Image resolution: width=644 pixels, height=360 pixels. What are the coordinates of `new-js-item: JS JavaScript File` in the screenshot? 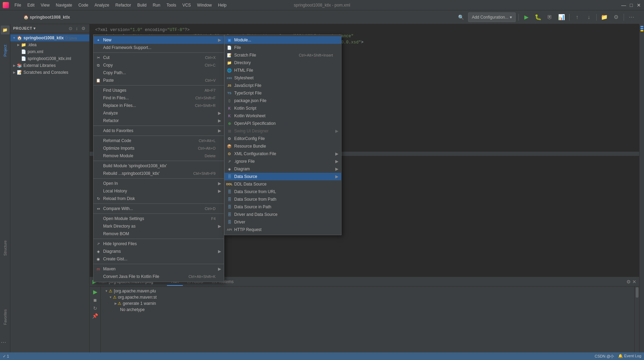 It's located at (283, 86).